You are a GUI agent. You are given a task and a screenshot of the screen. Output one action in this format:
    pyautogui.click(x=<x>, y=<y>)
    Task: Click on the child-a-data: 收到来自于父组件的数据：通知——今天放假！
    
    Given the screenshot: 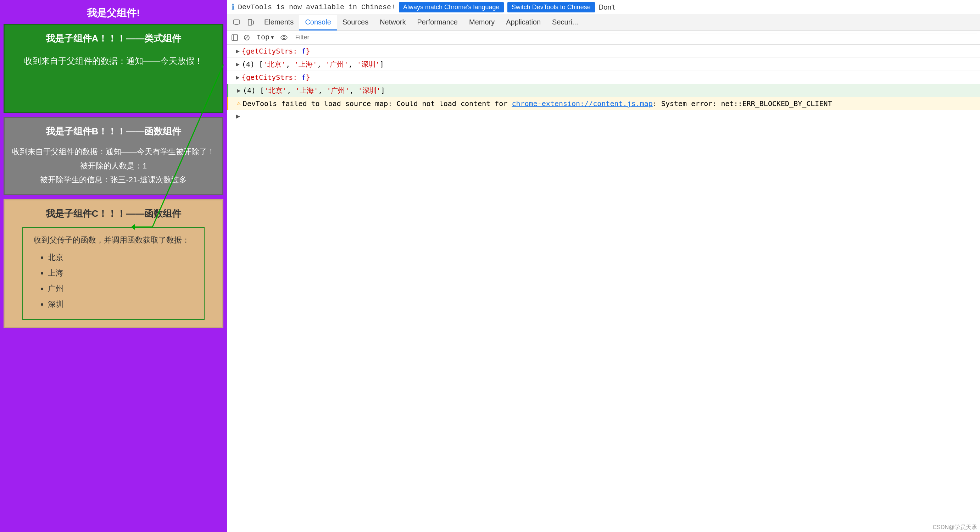 What is the action you would take?
    pyautogui.click(x=113, y=61)
    